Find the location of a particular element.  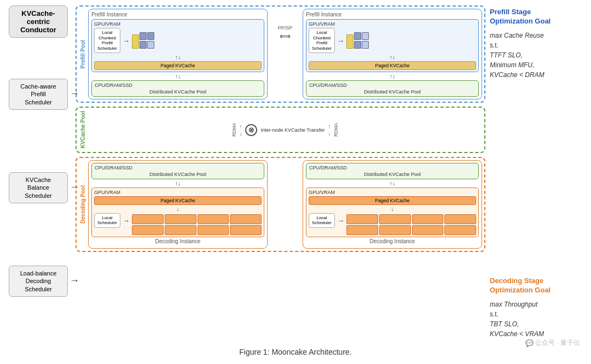

ppsp-connector: PP/SP ⟺ is located at coordinates (285, 54).